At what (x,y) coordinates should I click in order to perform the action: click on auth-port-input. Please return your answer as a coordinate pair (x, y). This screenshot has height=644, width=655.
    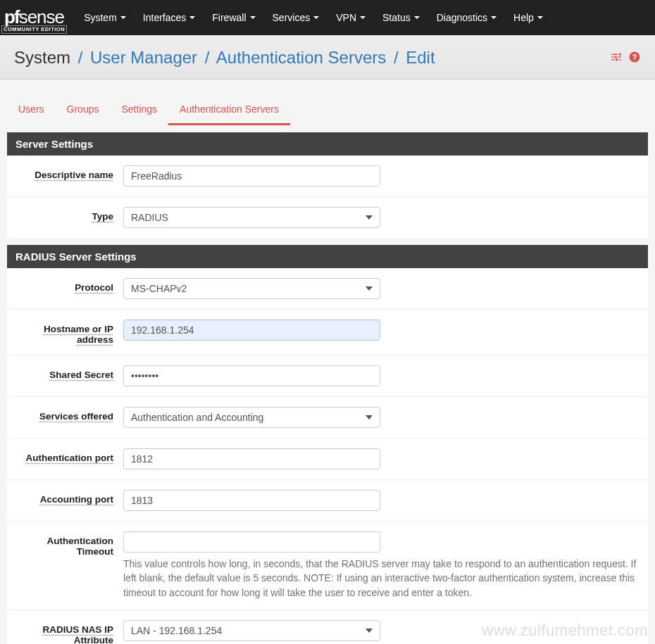
    Looking at the image, I should click on (252, 459).